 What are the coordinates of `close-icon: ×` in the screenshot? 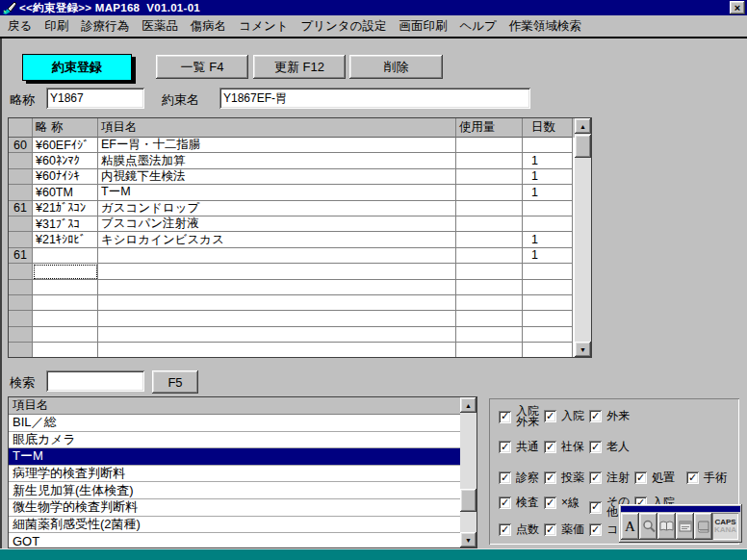 It's located at (737, 8).